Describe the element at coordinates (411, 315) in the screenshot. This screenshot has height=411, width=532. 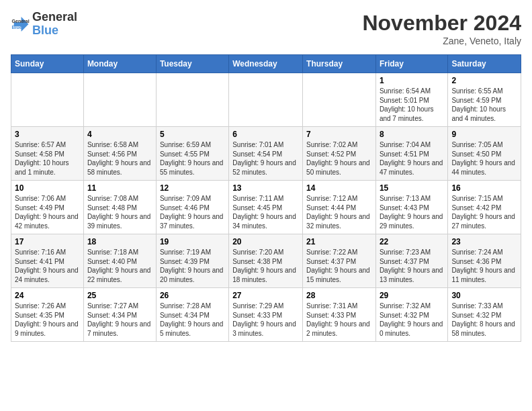
I see `calendar-cell: 29Sunrise: 7:32 AMSunset: 4:32 PMDayligh…` at that location.